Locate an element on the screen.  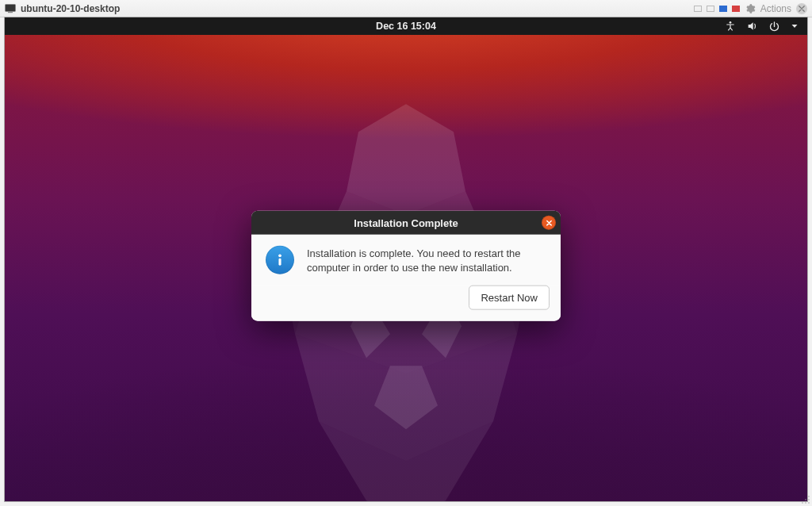
power-icon is located at coordinates (774, 27).